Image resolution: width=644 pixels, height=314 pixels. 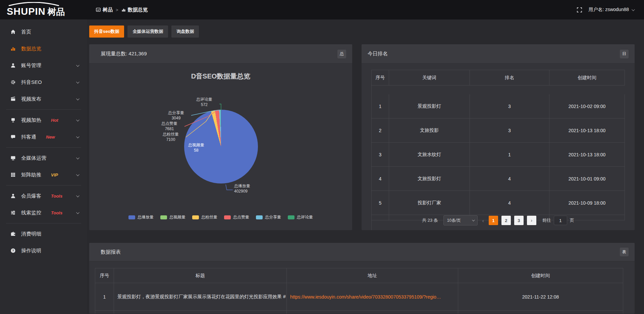 I want to click on report-cell-url: https://www.iesdouyin.com/share/video/70…, so click(x=372, y=297).